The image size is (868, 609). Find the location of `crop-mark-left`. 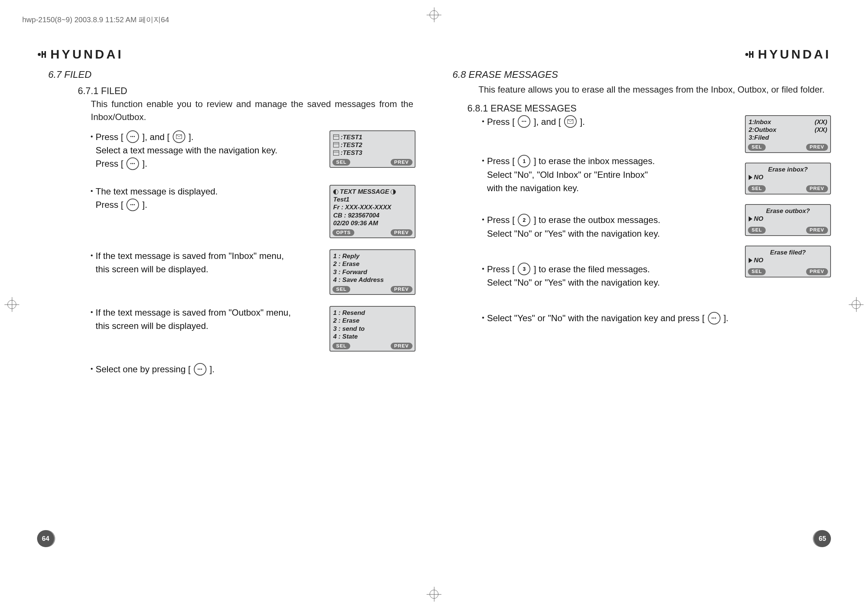

crop-mark-left is located at coordinates (12, 304).